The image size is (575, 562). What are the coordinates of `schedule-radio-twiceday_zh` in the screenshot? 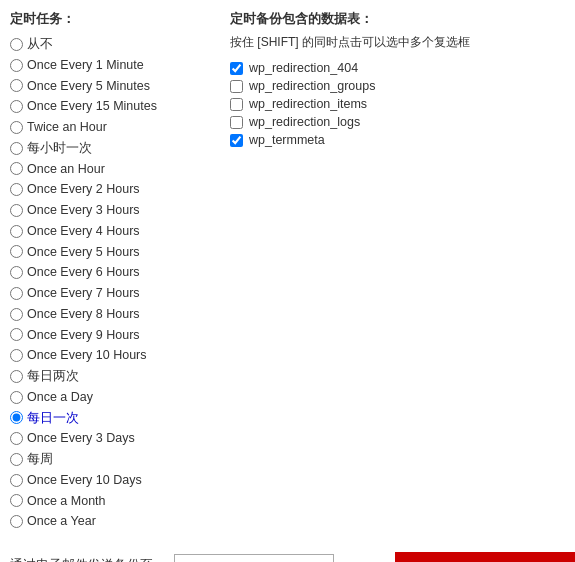 It's located at (16, 376).